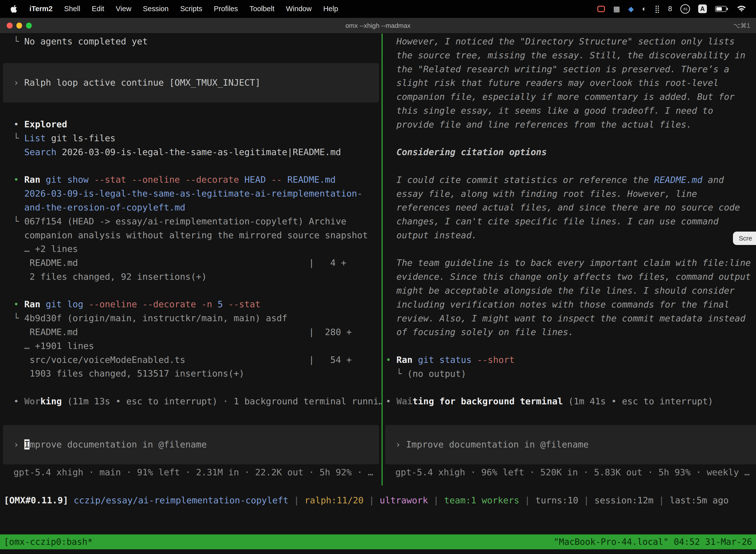 The width and height of the screenshot is (756, 554). Describe the element at coordinates (657, 9) in the screenshot. I see `dots-grid-icon: ⣿` at that location.